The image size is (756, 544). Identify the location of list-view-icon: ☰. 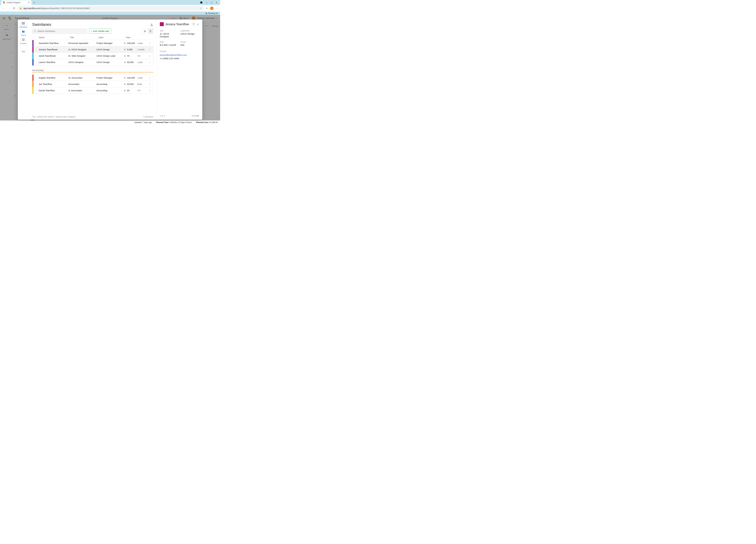
(150, 31).